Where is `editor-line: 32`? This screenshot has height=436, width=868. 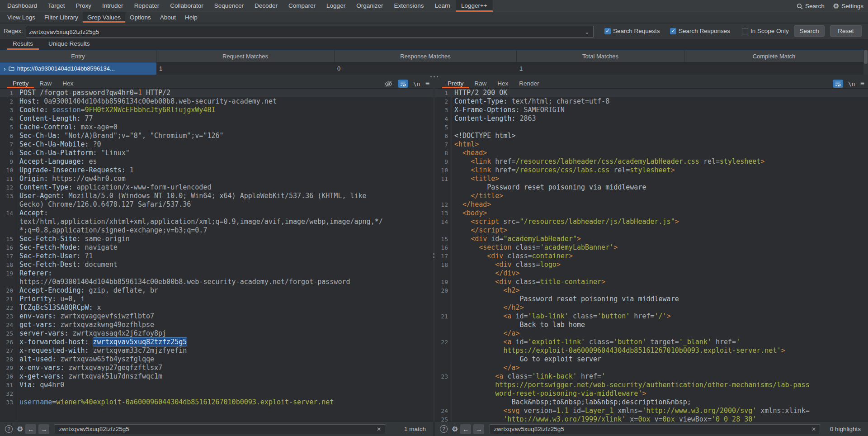
editor-line: 32 is located at coordinates (217, 393).